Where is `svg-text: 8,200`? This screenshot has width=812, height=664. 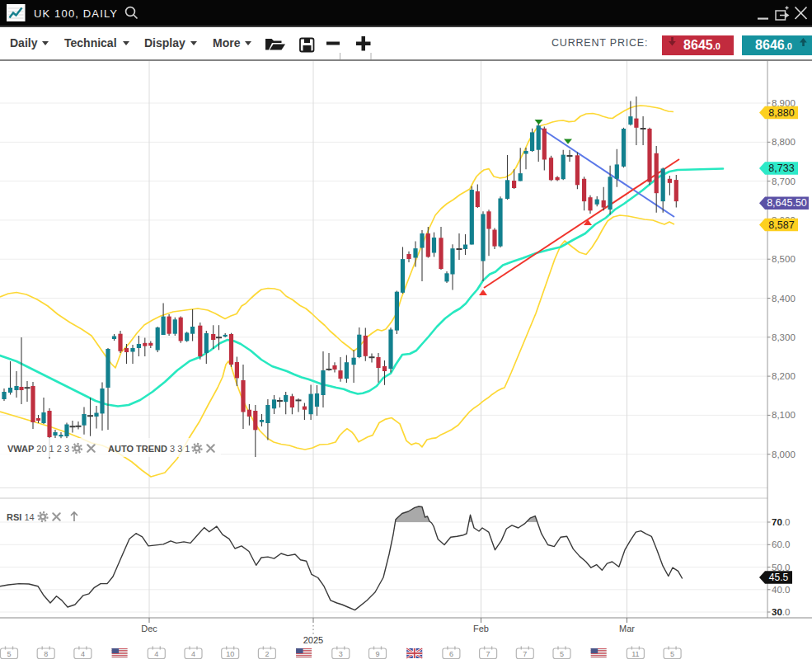
svg-text: 8,200 is located at coordinates (783, 376).